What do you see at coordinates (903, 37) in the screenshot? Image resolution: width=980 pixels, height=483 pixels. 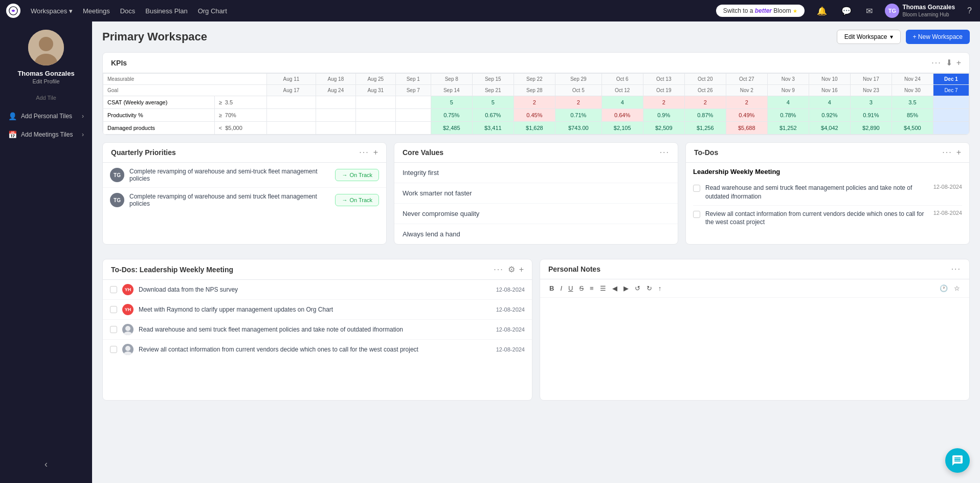 I see `header-buttons: Edit Workspace ▾ + New Workspace` at bounding box center [903, 37].